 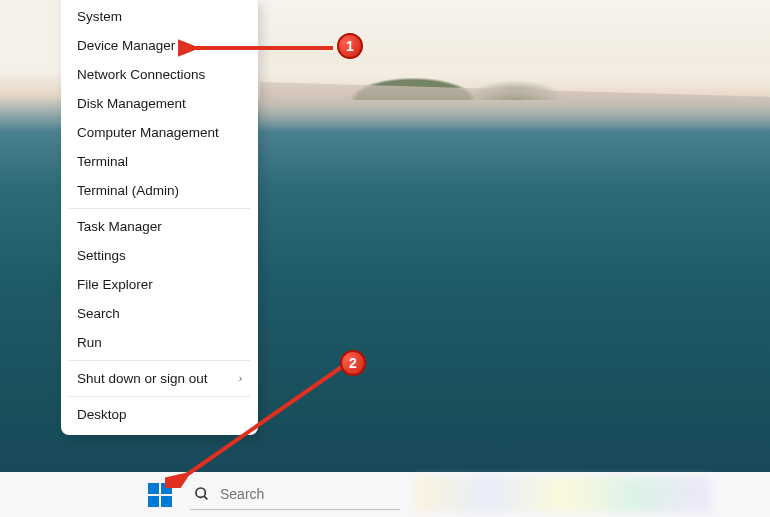 I want to click on menu-item-disk-management: Disk Management, so click(x=160, y=104).